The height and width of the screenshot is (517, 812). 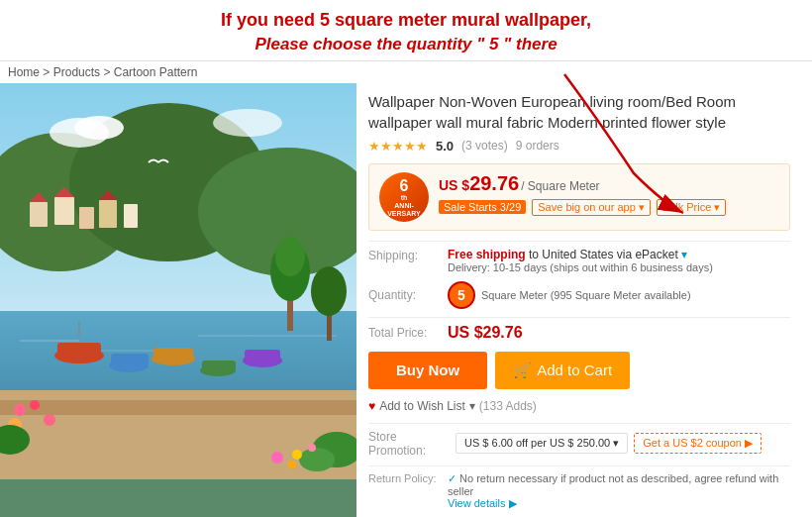 I want to click on wishlist-count: (133 Adds), so click(x=508, y=406).